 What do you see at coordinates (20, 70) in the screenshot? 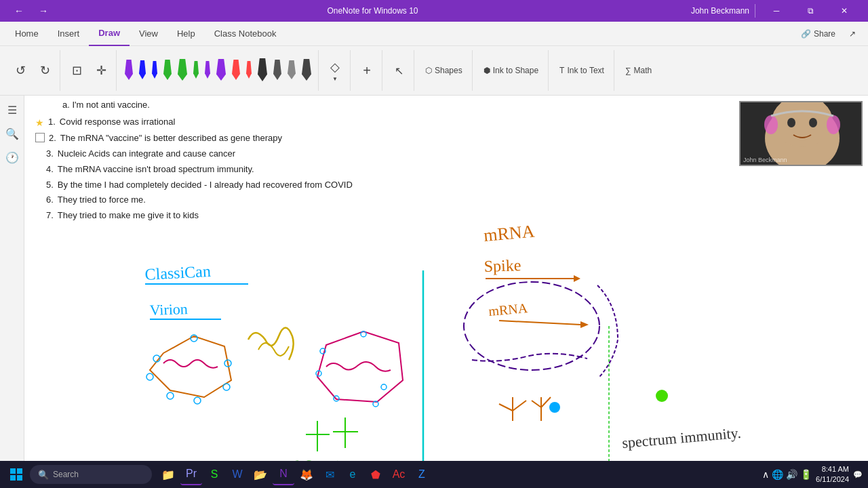
I see `undo-button: ↺` at bounding box center [20, 70].